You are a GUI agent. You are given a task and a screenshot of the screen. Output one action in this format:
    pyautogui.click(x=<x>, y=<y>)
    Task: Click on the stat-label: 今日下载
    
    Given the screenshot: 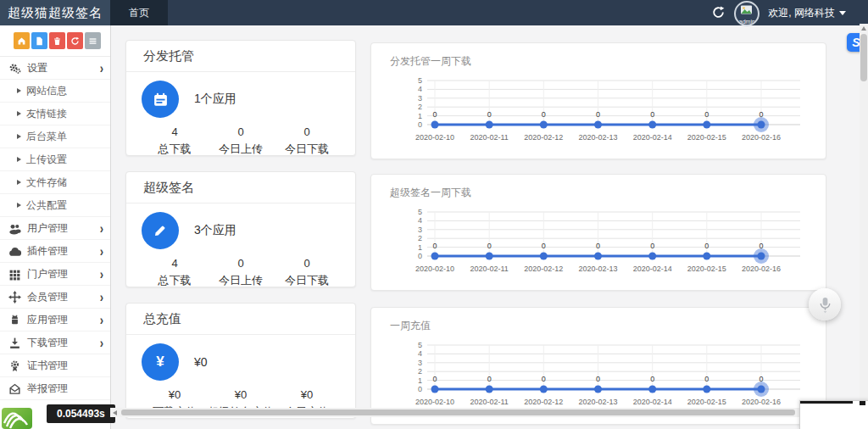 What is the action you would take?
    pyautogui.click(x=307, y=281)
    